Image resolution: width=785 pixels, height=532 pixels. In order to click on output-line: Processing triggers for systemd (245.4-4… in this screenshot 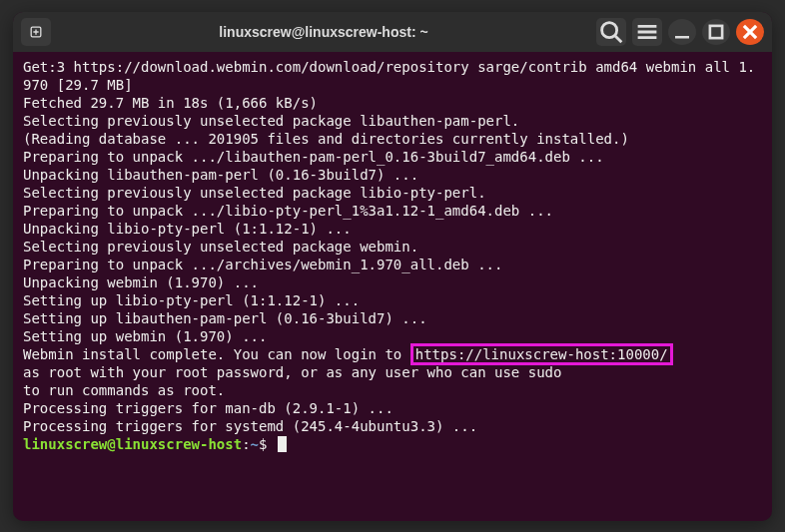, I will do `click(250, 426)`.